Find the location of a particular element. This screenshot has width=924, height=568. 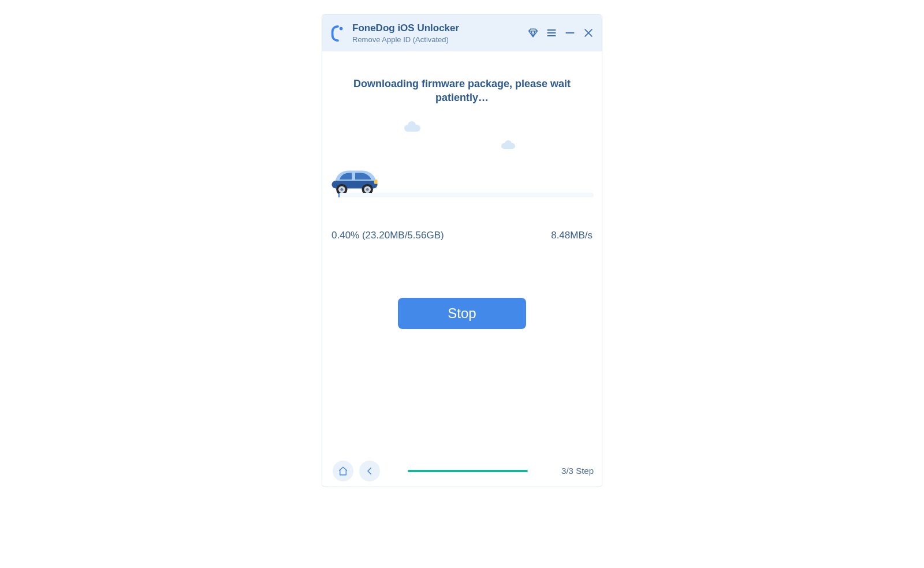

download-stats: 0.40% (23.20MB/5.56GB) 8.48MB/s is located at coordinates (462, 236).